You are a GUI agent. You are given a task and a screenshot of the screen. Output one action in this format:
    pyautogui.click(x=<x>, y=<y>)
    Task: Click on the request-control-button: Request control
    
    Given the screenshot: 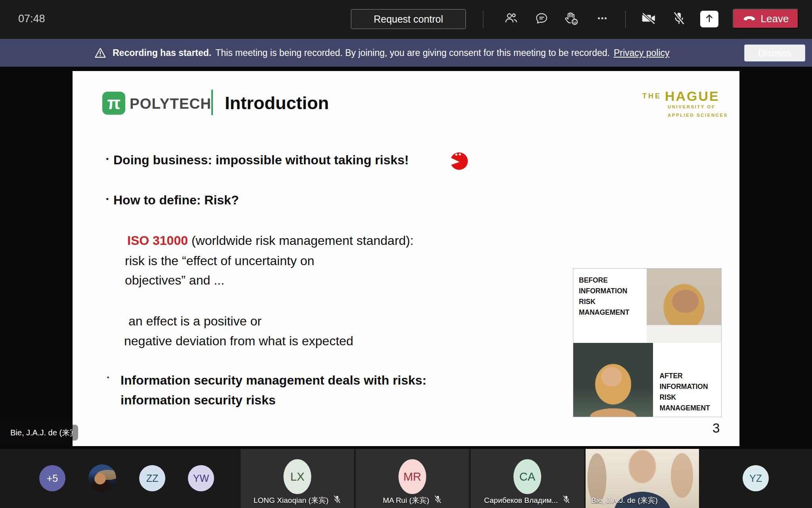 What is the action you would take?
    pyautogui.click(x=408, y=19)
    